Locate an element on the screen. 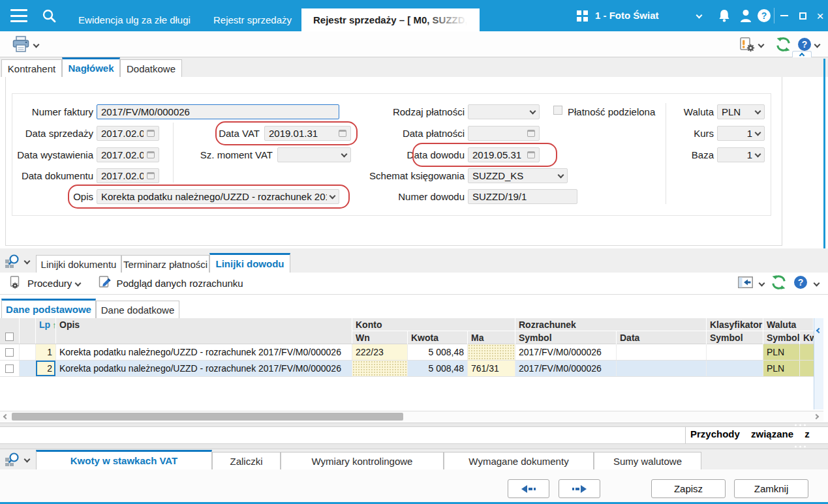 The height and width of the screenshot is (504, 828). search-icon is located at coordinates (49, 17).